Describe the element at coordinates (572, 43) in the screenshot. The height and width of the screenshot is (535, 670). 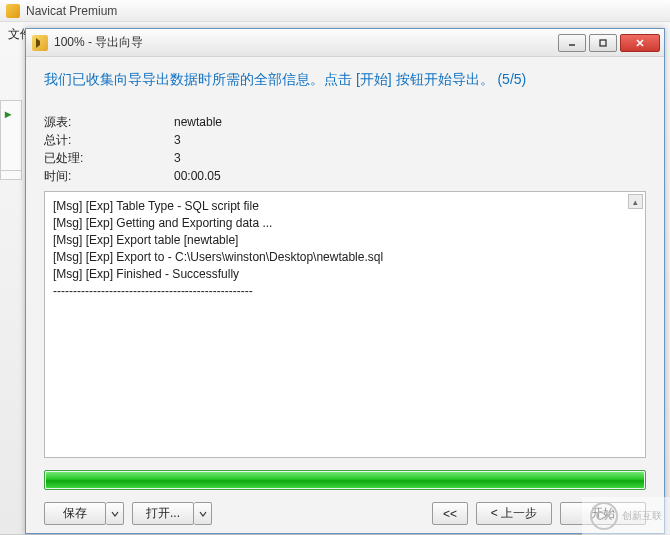
I see `minimize-button` at that location.